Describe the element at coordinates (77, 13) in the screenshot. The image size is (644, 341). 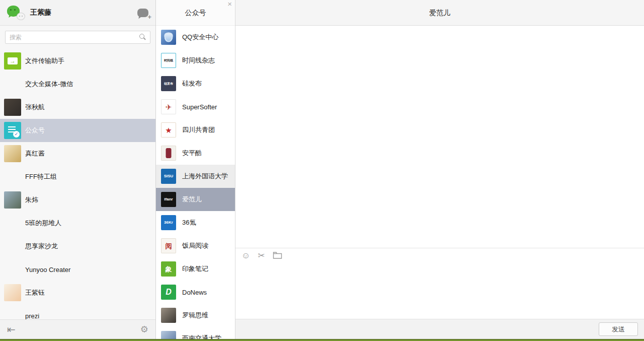
I see `sidebar-header: 王紫藤` at that location.